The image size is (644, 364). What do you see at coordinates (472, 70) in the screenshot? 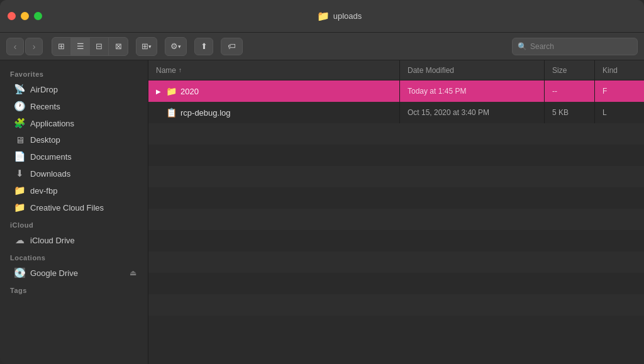
I see `col-header-date: Date Modified` at bounding box center [472, 70].